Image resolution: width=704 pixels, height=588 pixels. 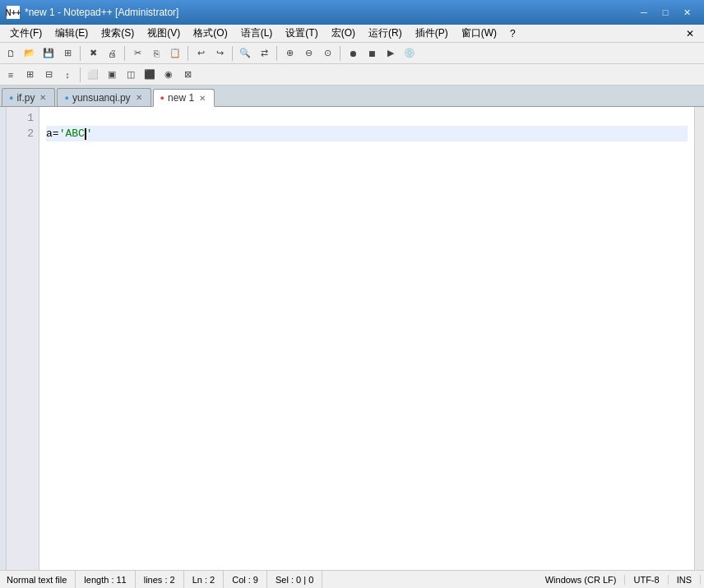 What do you see at coordinates (432, 33) in the screenshot?
I see `menu-plugins: 插件(P)` at bounding box center [432, 33].